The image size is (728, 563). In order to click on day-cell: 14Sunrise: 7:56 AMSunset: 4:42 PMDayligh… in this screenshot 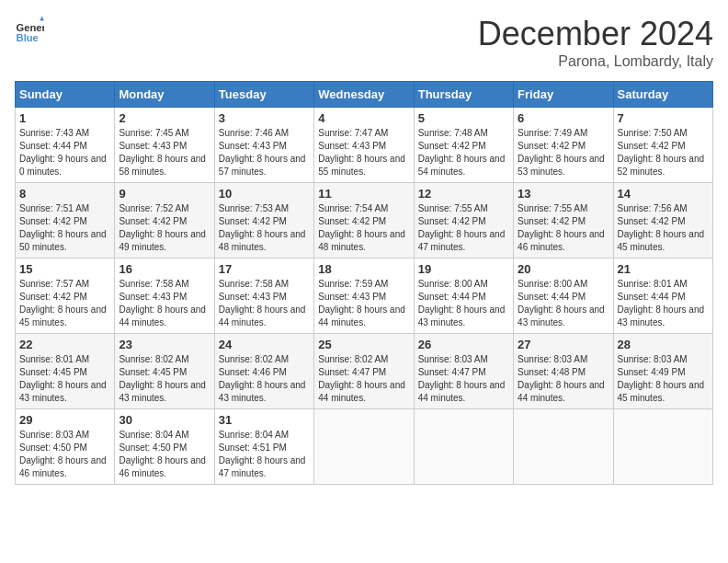, I will do `click(663, 221)`.